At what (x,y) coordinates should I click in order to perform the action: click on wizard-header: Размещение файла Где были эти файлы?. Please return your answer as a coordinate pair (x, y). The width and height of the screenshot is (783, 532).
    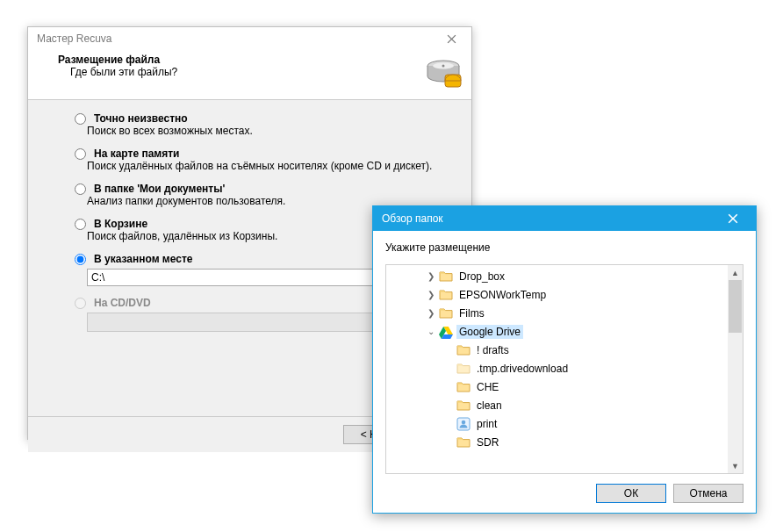
    Looking at the image, I should click on (249, 75).